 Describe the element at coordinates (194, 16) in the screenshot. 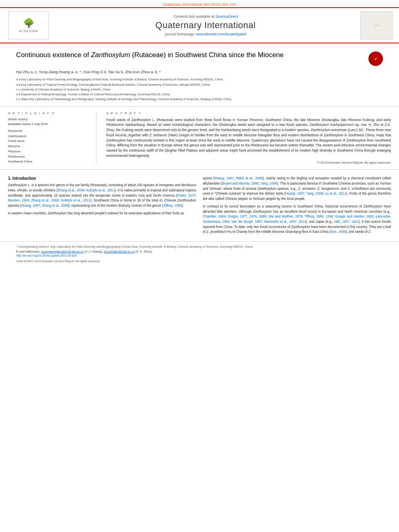

I see `contents-available-text: Contents lists available at` at that location.